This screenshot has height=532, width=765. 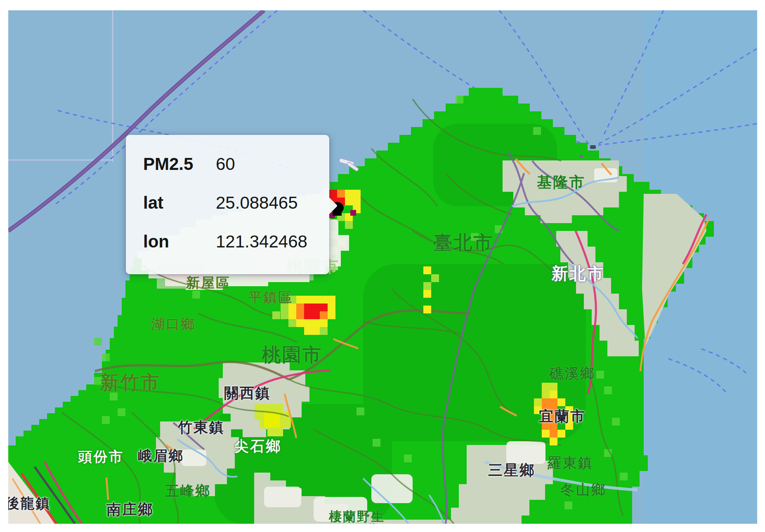 I want to click on tooltip-label-lon: lon, so click(x=179, y=242).